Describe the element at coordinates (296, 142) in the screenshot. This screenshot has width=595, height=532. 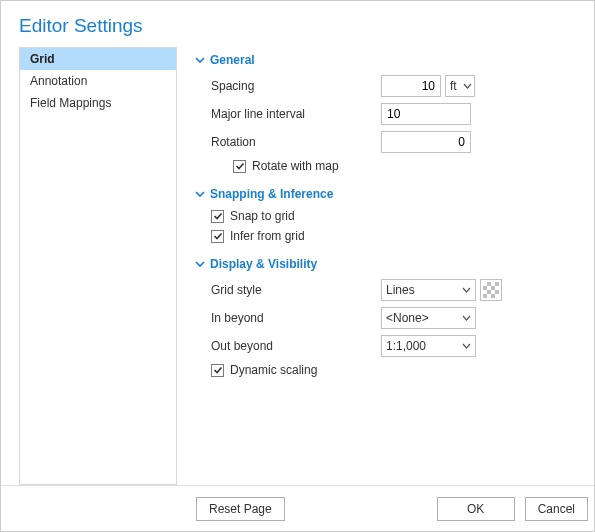
I see `label-rotation: Rotation` at that location.